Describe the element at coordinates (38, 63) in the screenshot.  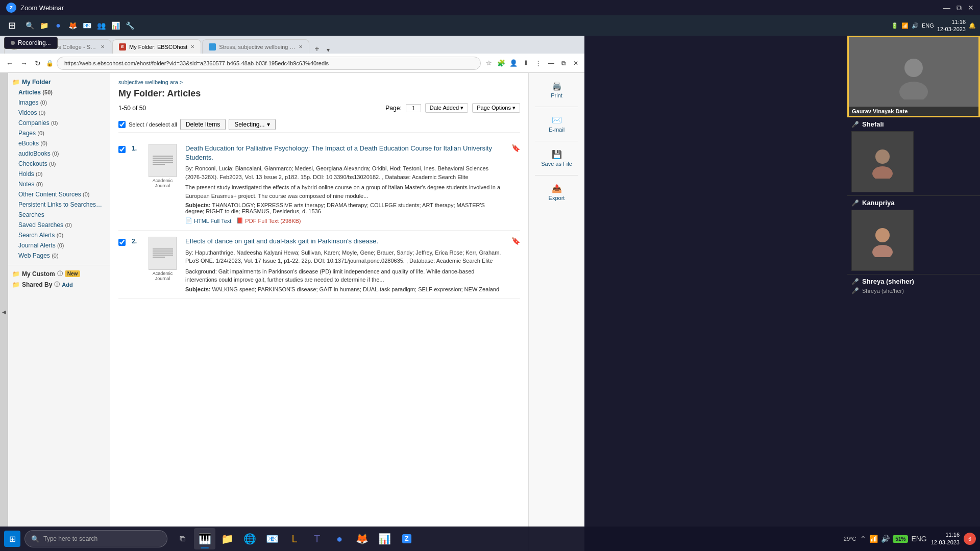
I see `reload-button: ↻` at that location.